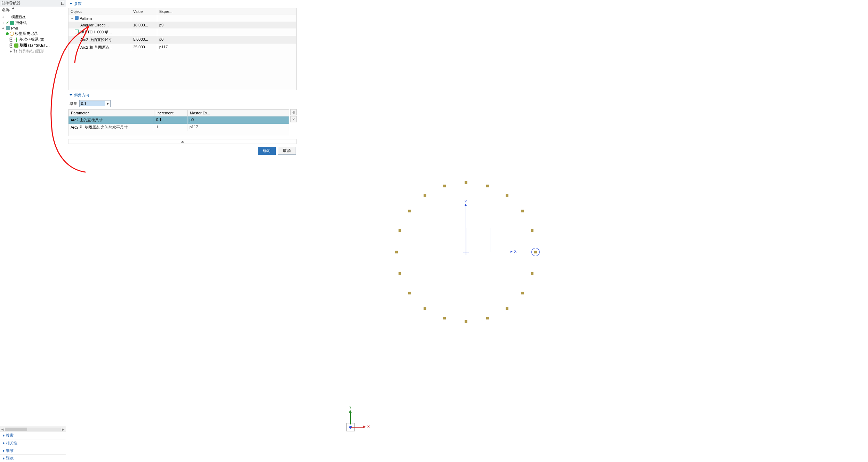 This screenshot has height=462, width=868. Describe the element at coordinates (144, 11) in the screenshot. I see `col-value: Value` at that location.